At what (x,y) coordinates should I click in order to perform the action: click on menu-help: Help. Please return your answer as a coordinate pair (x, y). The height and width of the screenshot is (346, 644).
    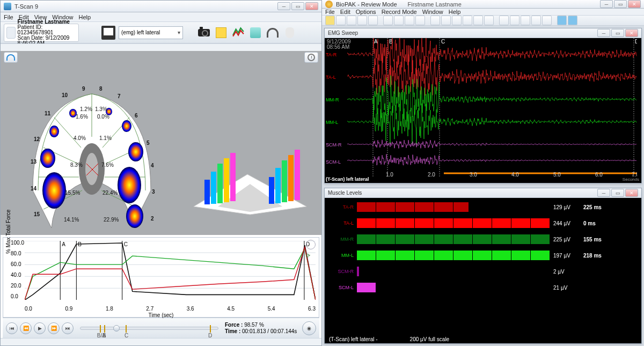
    Looking at the image, I should click on (85, 17).